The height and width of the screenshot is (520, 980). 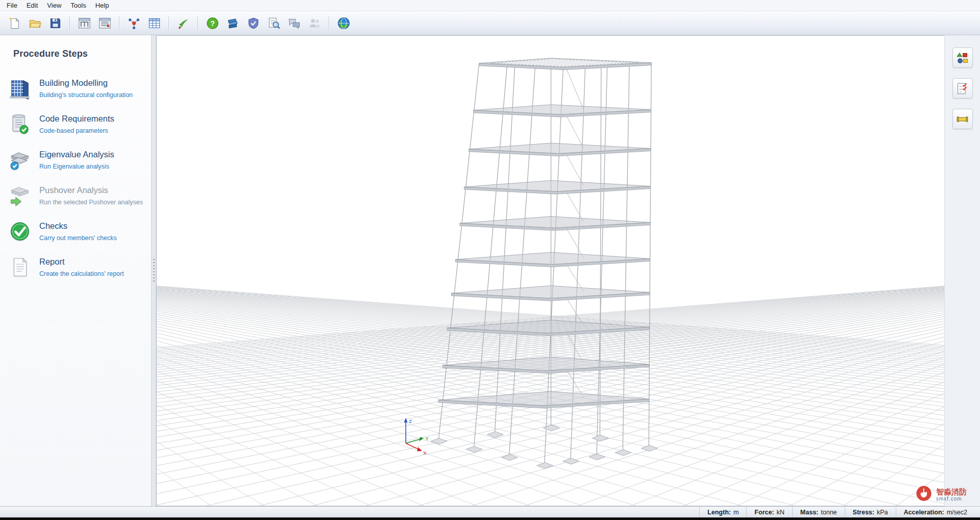 I want to click on svg-text: Y, so click(x=427, y=438).